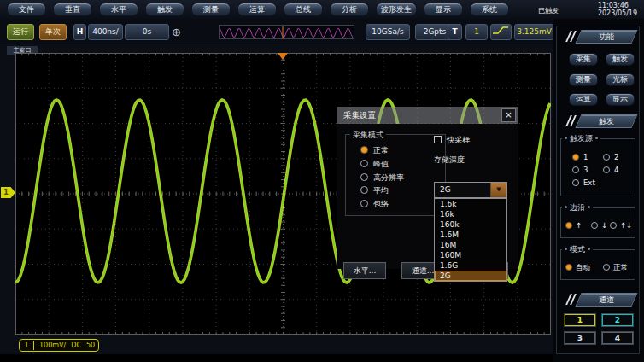 The height and width of the screenshot is (362, 644). I want to click on panel-acquire-button: 采集, so click(583, 60).